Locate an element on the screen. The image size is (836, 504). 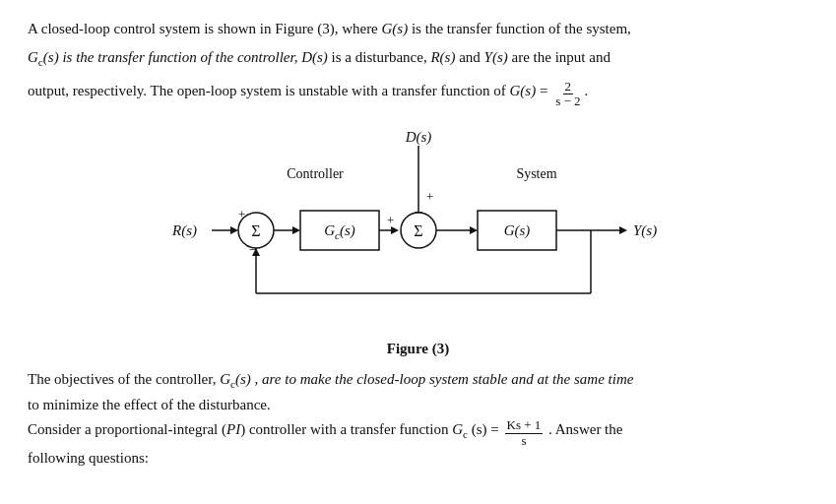
bottom-line-3: Consider a proportional-integral (PI) co… is located at coordinates (418, 431).